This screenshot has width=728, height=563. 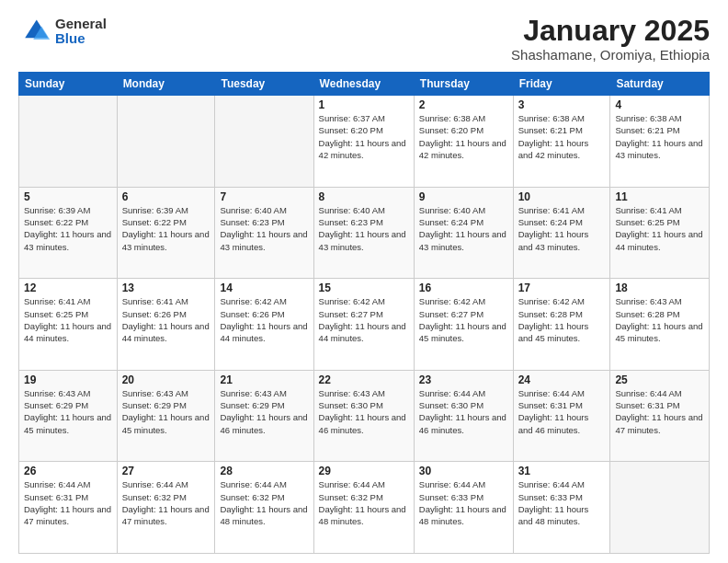 What do you see at coordinates (68, 233) in the screenshot?
I see `calendar-cell: 5Sunrise: 6:39 AMSunset: 6:22 PMDaylight…` at bounding box center [68, 233].